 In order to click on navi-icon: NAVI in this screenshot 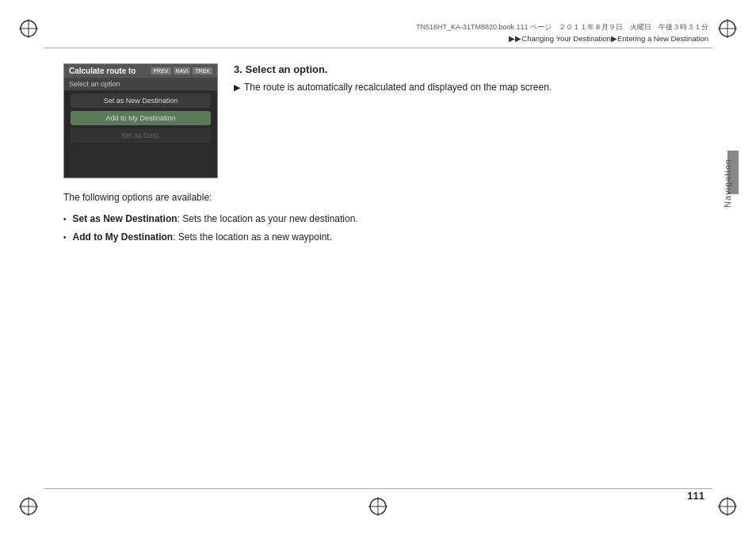, I will do `click(182, 71)`.